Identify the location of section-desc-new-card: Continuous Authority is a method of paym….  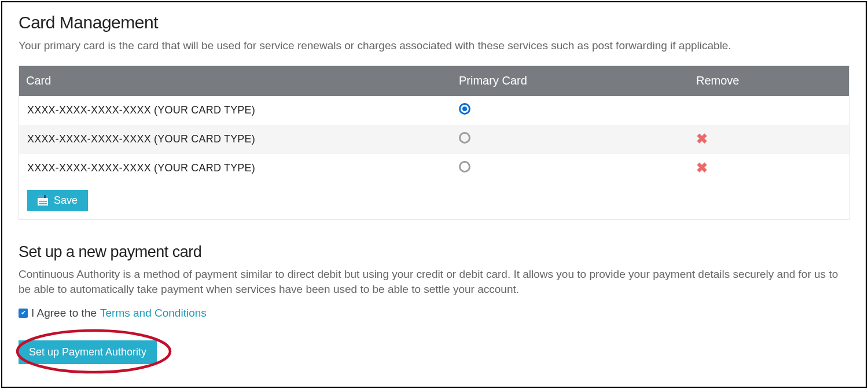
(434, 282).